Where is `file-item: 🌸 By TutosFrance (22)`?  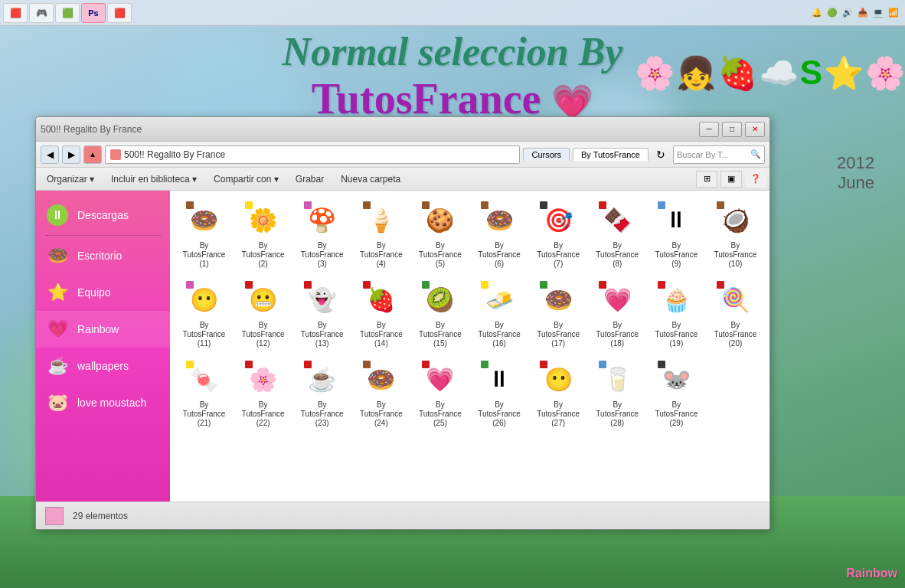
file-item: 🌸 By TutosFrance (22) is located at coordinates (263, 394).